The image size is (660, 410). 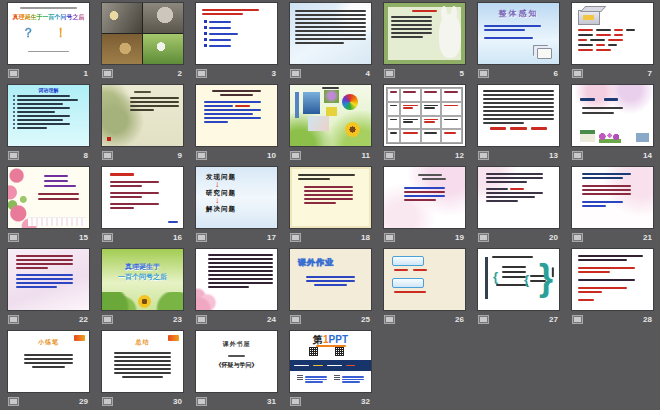 What do you see at coordinates (518, 280) in the screenshot?
I see `slide-thumbnail-27: { { }` at bounding box center [518, 280].